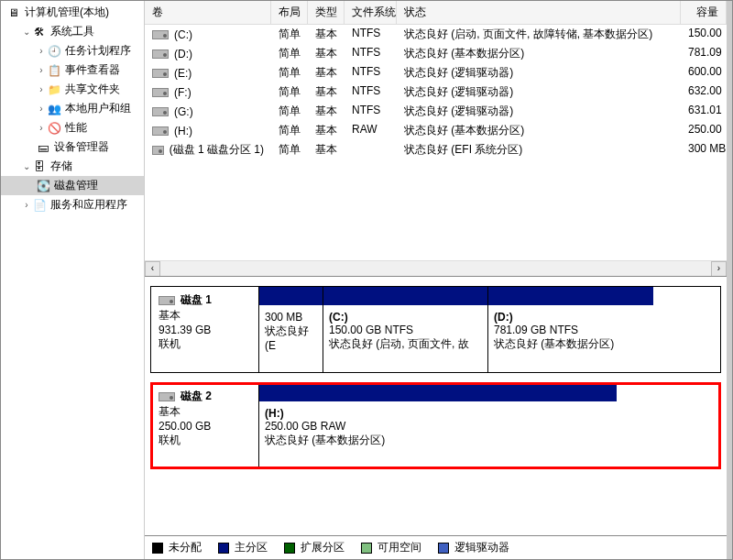 This screenshot has width=733, height=560. Describe the element at coordinates (718, 269) in the screenshot. I see `scroll-right-button: ›` at that location.